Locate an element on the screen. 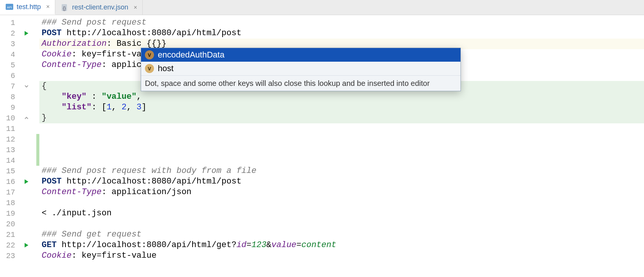 The image size is (644, 277). code-line: ### Send post request is located at coordinates (342, 23).